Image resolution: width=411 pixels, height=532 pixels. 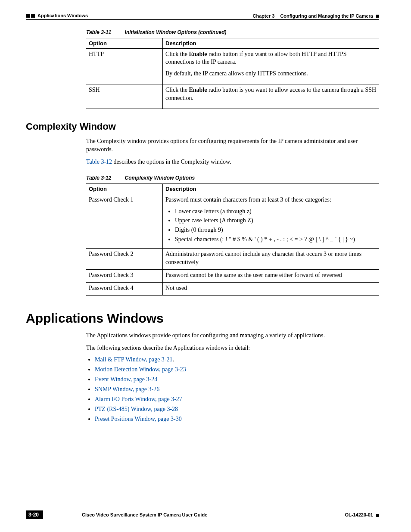 What do you see at coordinates (233, 348) in the screenshot?
I see `applications-p2: The following sections describe the Appl…` at bounding box center [233, 348].